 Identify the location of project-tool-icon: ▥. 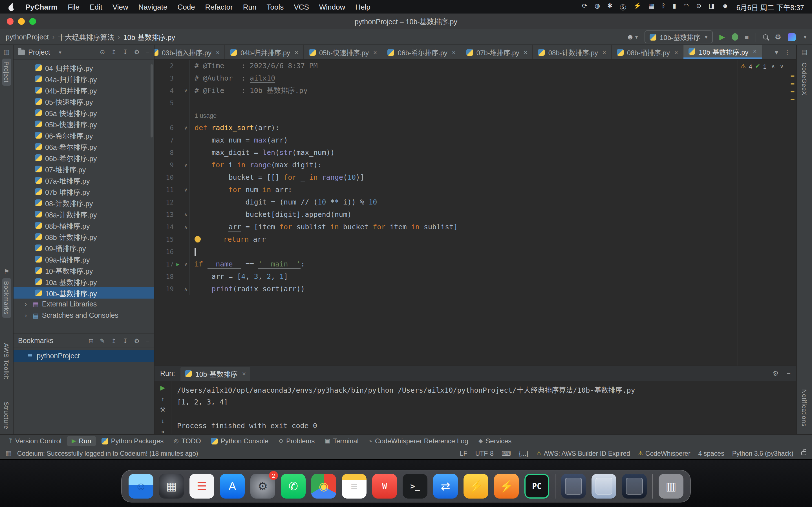
(7, 52).